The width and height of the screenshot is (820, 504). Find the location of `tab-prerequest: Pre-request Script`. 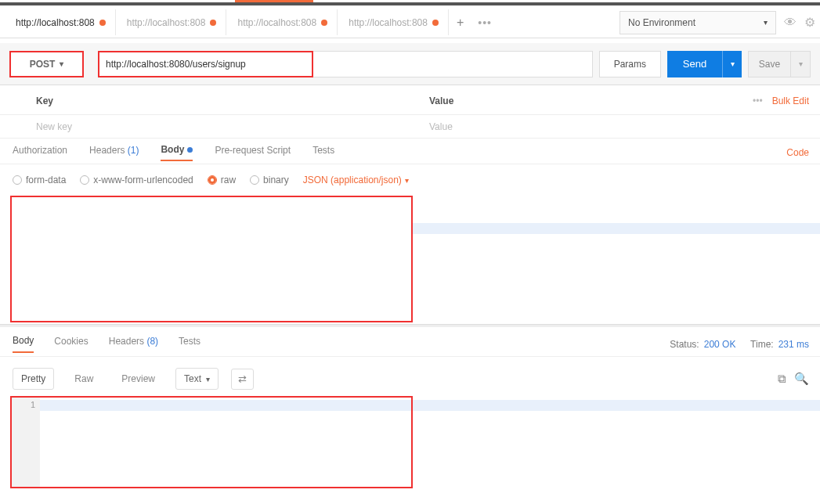

tab-prerequest: Pre-request Script is located at coordinates (252, 153).